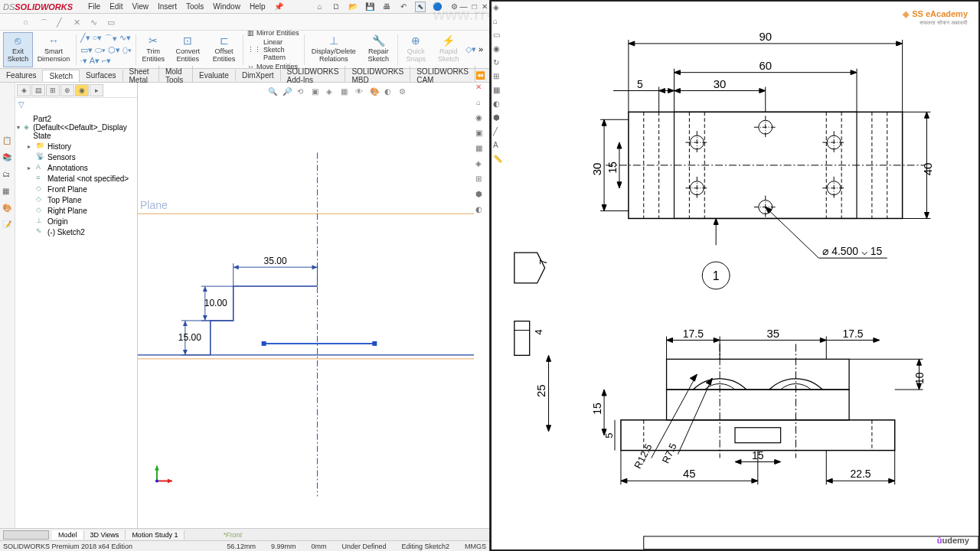 Image resolution: width=980 pixels, height=551 pixels. I want to click on view-orient-icon: ◈, so click(332, 93).